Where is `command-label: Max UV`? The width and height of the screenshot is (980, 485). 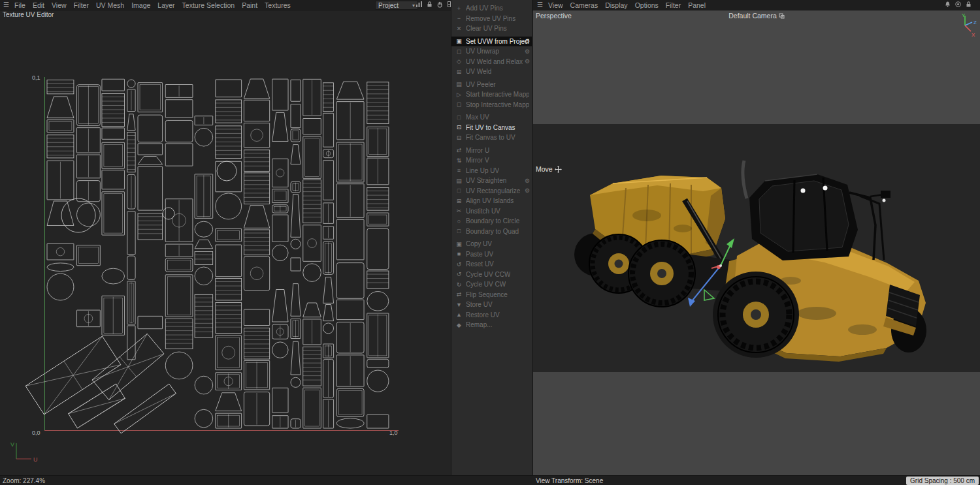
command-label: Max UV is located at coordinates (478, 117).